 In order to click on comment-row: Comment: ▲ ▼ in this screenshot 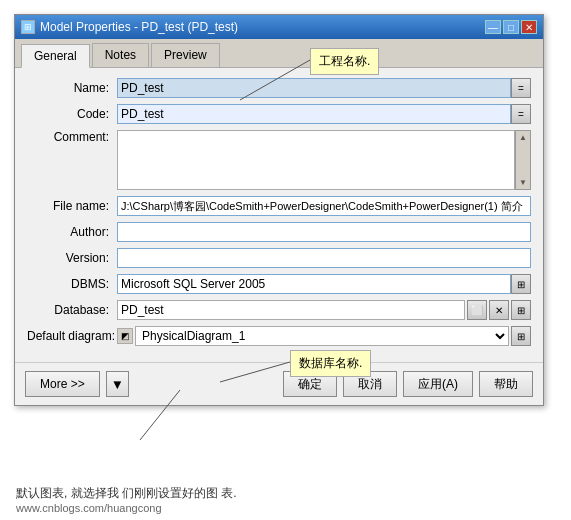, I will do `click(279, 160)`.